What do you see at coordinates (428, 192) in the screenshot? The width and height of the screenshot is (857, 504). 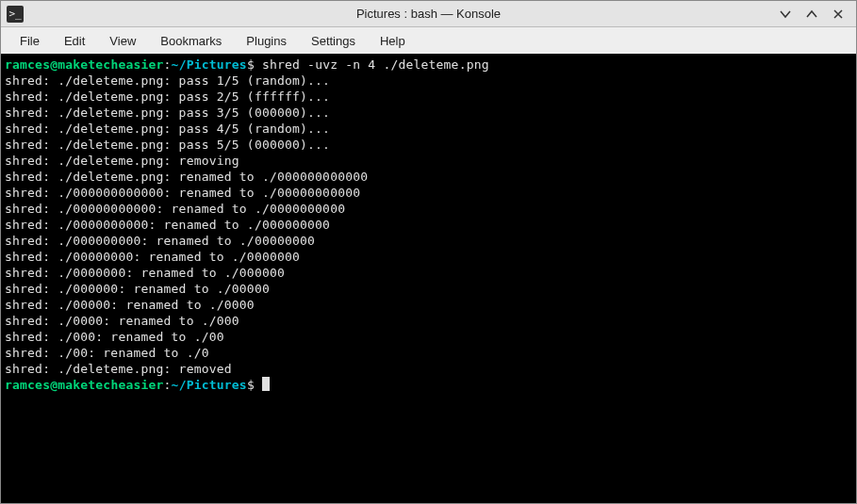 I see `output-line: shred: ./000000000000: renamed to ./0000…` at bounding box center [428, 192].